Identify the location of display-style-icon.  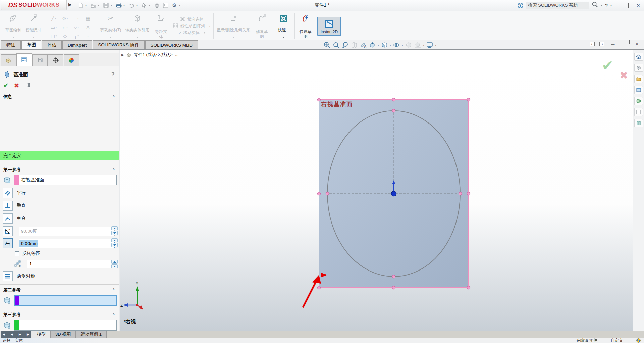
(384, 45).